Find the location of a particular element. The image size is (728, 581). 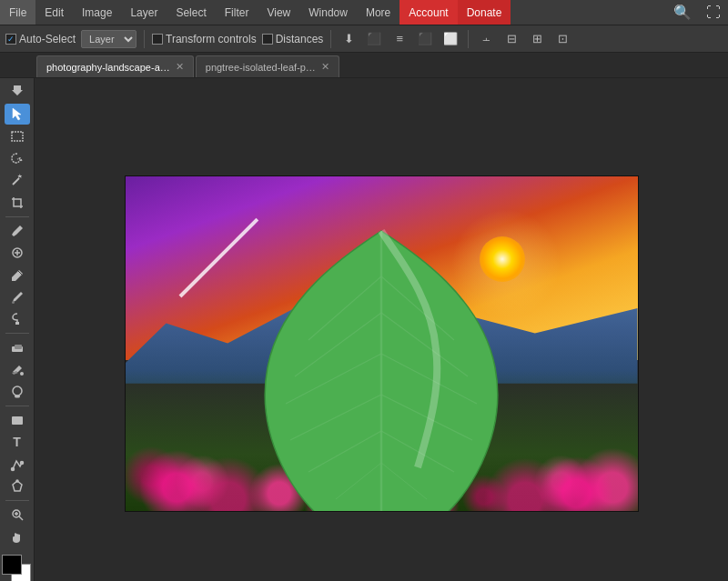

menu-view: View is located at coordinates (278, 13).